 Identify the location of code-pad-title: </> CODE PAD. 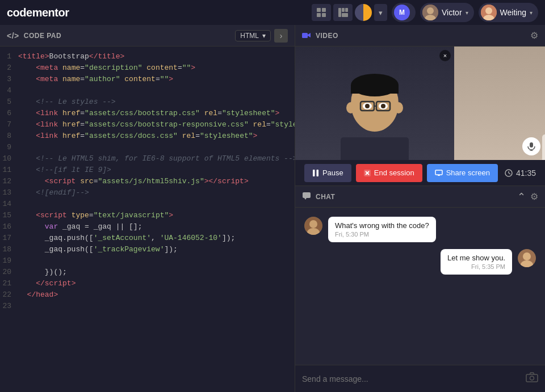
(34, 36).